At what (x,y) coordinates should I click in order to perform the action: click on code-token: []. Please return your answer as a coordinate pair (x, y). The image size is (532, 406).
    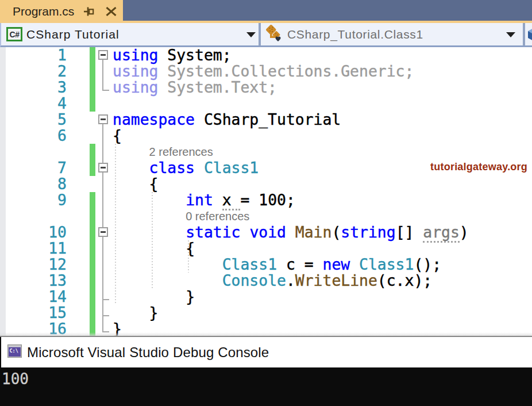
    Looking at the image, I should click on (410, 232).